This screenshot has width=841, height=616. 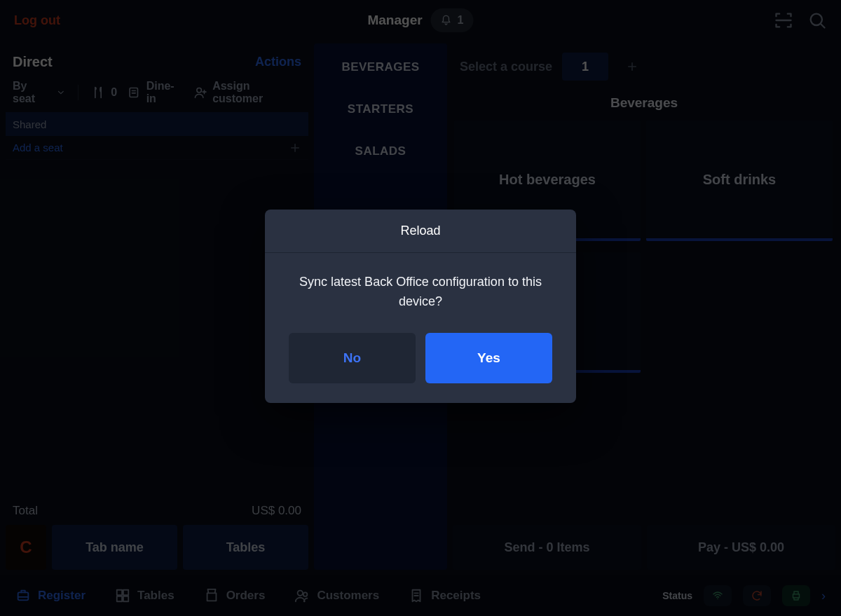 I want to click on modal-message: Sync latest Back Office configuration to…, so click(x=420, y=286).